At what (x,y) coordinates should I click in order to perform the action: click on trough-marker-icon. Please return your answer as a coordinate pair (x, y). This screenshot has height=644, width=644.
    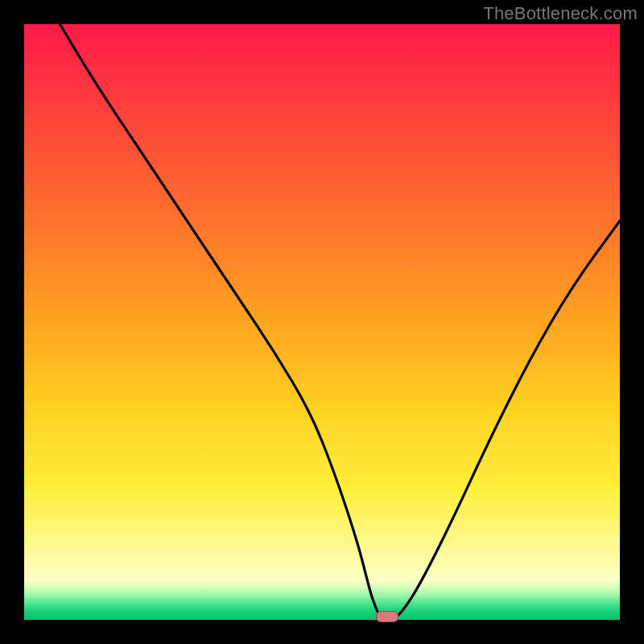
    Looking at the image, I should click on (387, 617).